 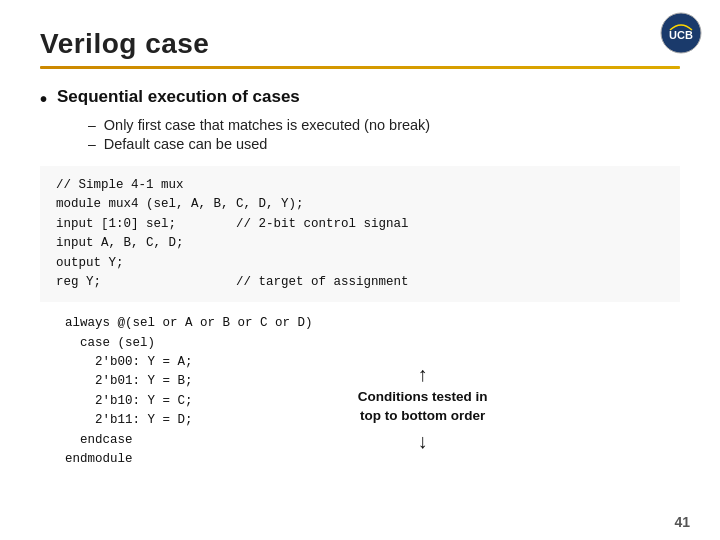 I want to click on bullet-main: • Sequential execution of cases, so click(x=360, y=99).